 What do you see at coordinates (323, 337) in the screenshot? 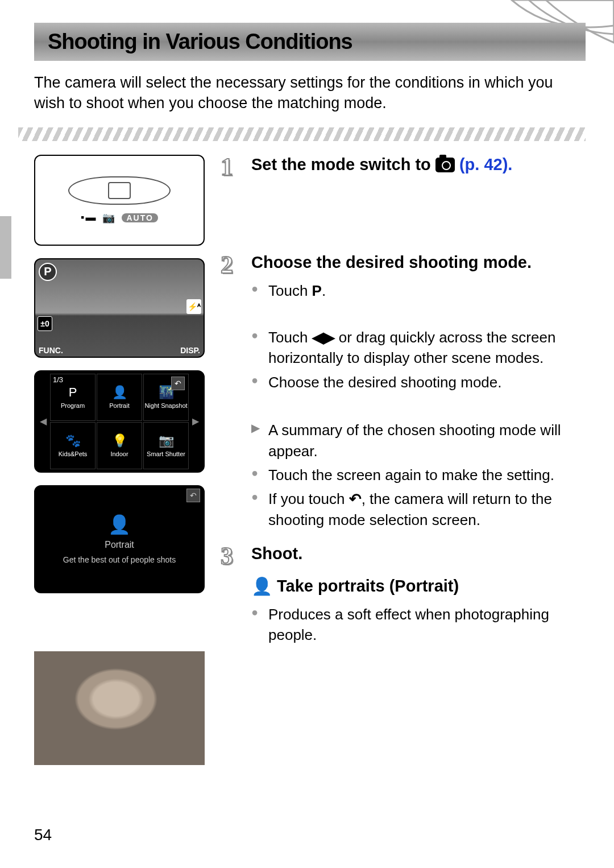
I see `left-right-arrow-icon: ◀▶` at bounding box center [323, 337].